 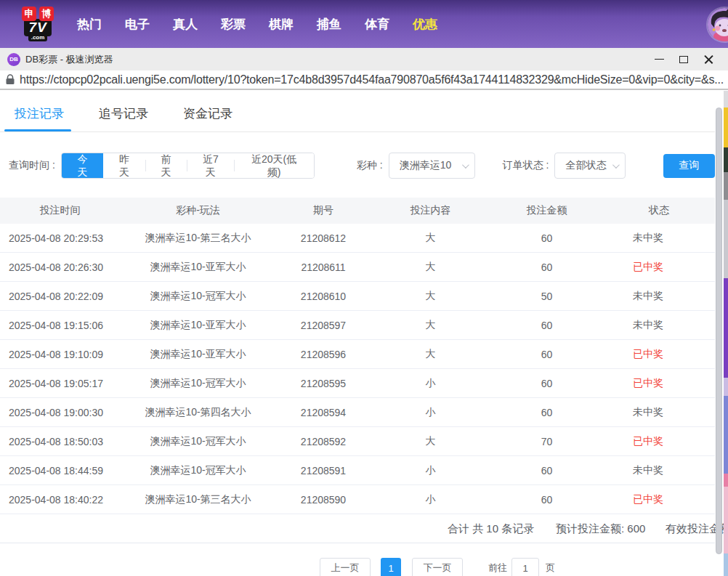 I want to click on cell-issue-number: 21208612, so click(x=323, y=238).